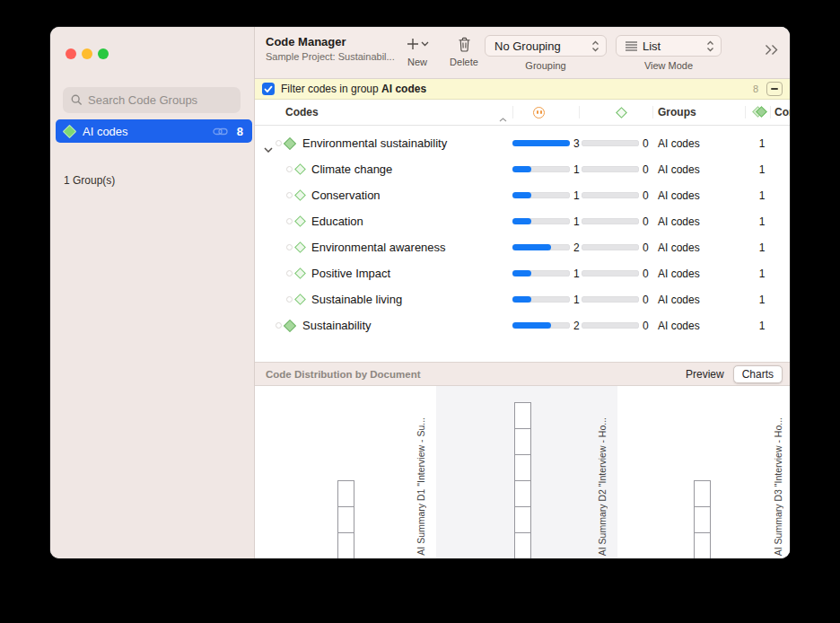 This screenshot has width=840, height=623. Describe the element at coordinates (90, 180) in the screenshot. I see `group-count-footer: 1 Group(s)` at that location.